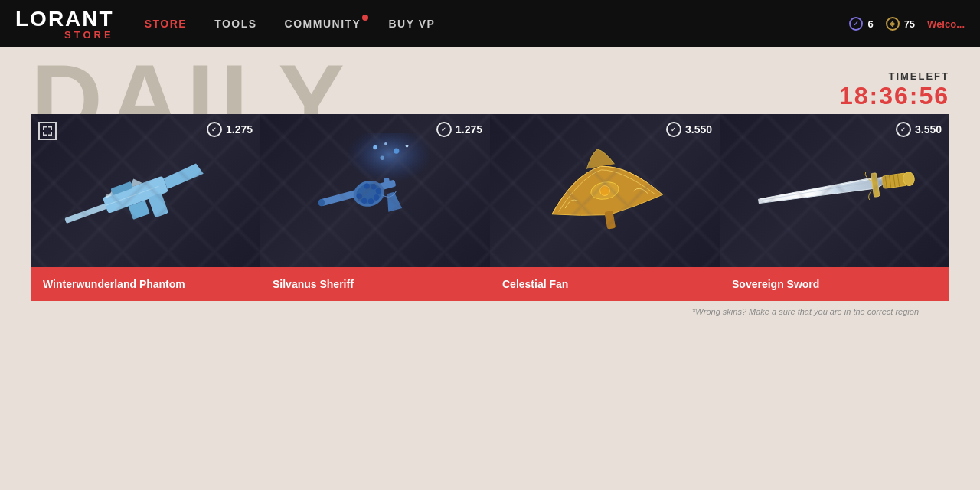  Describe the element at coordinates (605, 284) in the screenshot. I see `skin-label-fan: Celestial Fan` at that location.